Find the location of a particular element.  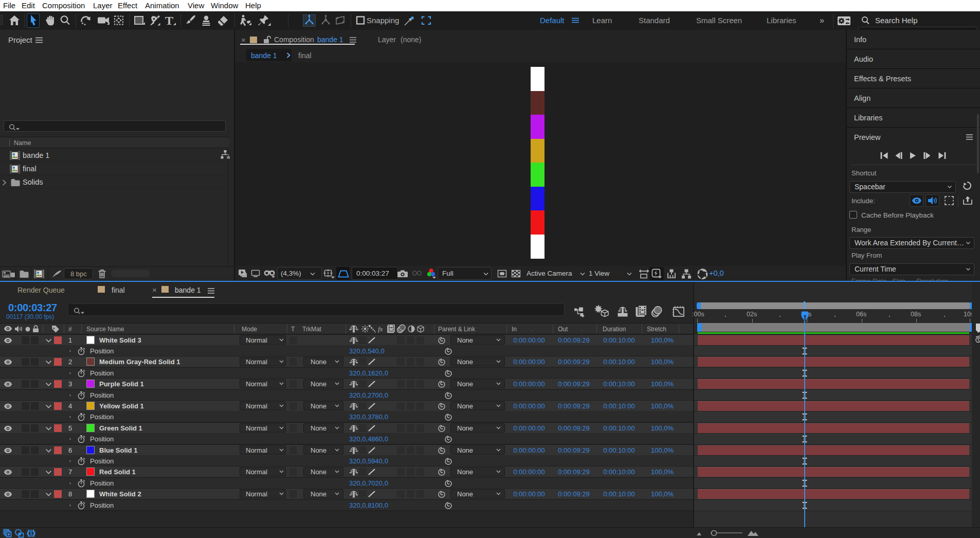

svg-text: fx is located at coordinates (380, 329).